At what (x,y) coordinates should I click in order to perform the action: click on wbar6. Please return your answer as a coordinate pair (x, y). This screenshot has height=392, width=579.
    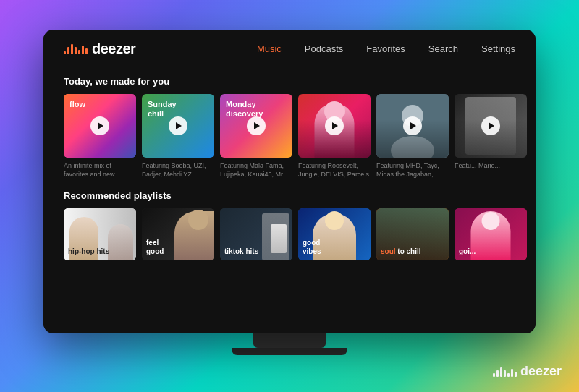
    Looking at the image, I should click on (512, 373).